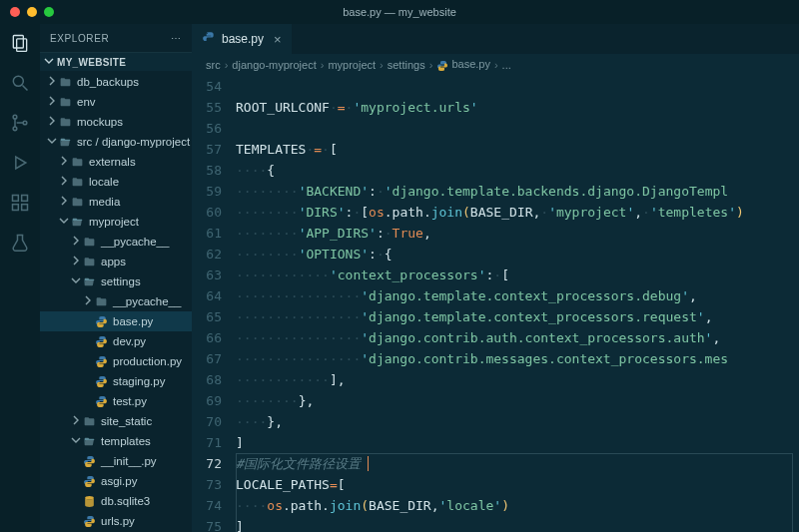  Describe the element at coordinates (242, 39) in the screenshot. I see `tab-base-py: base.py ×` at that location.